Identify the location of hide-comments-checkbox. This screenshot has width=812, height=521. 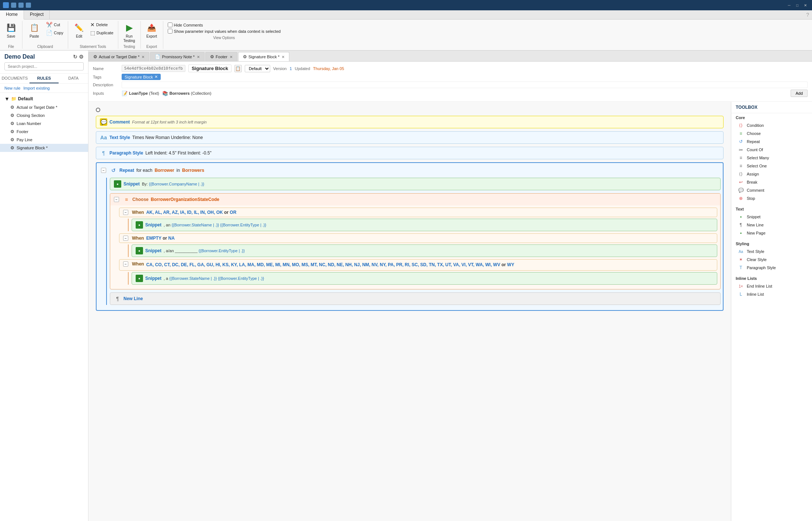
(170, 25).